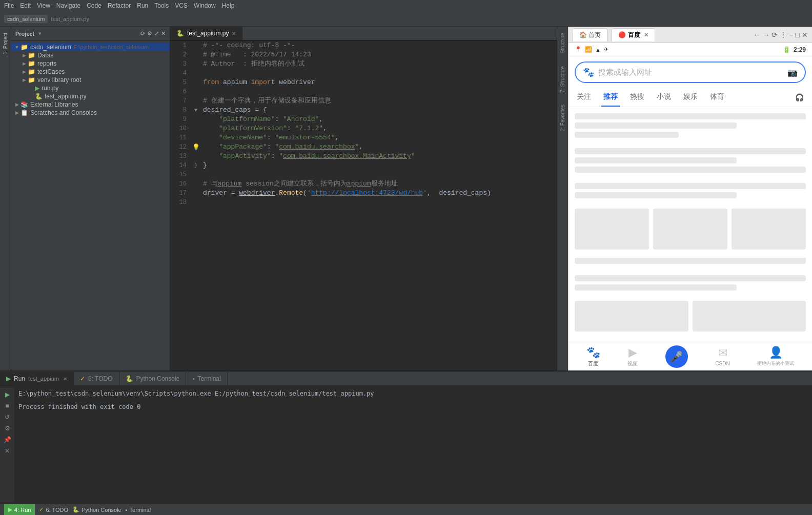 This screenshot has height=515, width=812. I want to click on project-side-tab: 1: Project, so click(5, 44).